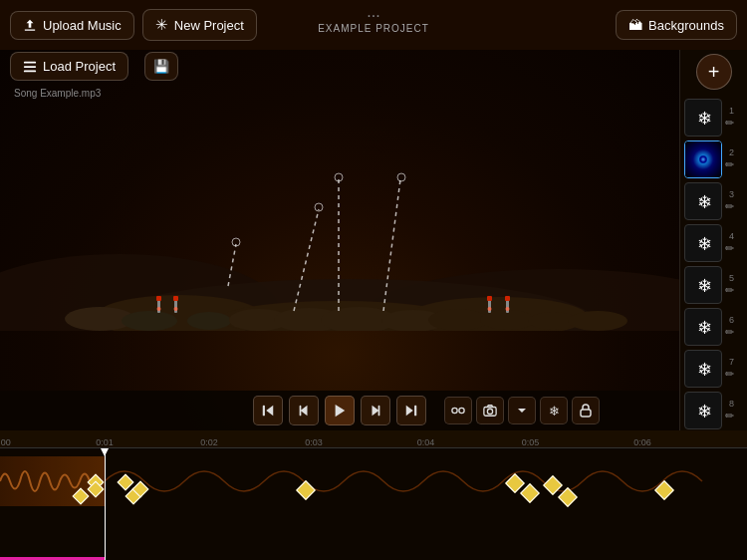 The height and width of the screenshot is (560, 747). What do you see at coordinates (304, 411) in the screenshot?
I see `step-back-button` at bounding box center [304, 411].